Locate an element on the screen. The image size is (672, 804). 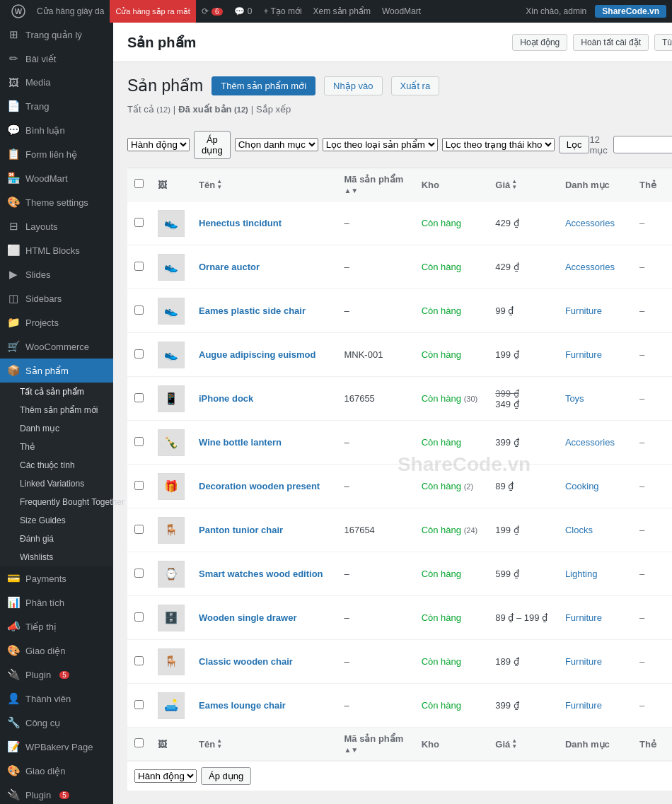
sidebar-item-theme-settings: 🎨Theme settings is located at coordinates (57, 202).